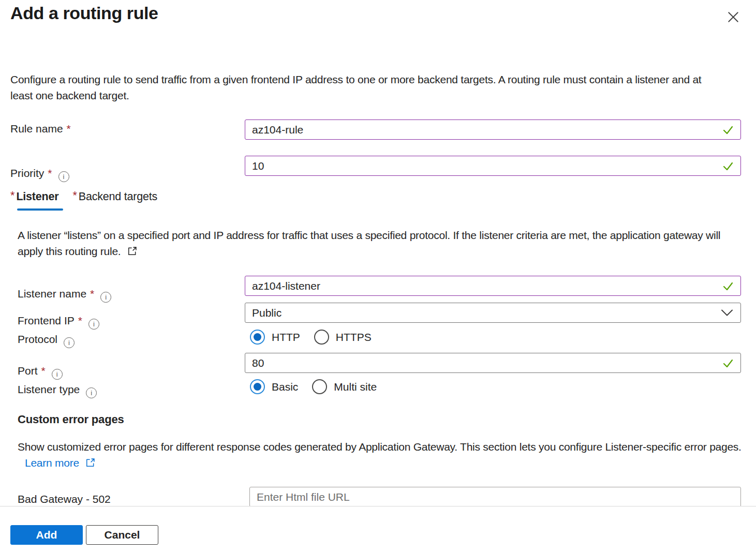 The image size is (756, 552). I want to click on port-field, so click(493, 363).